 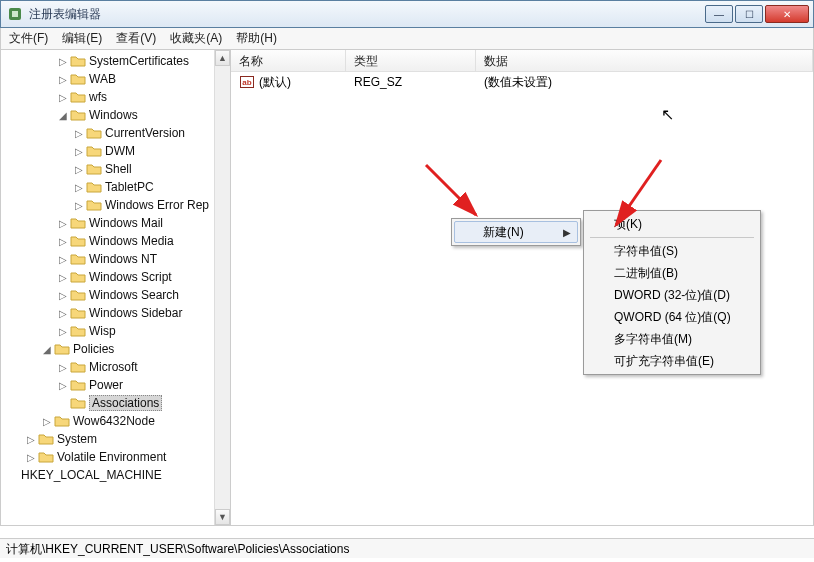 I want to click on menu-item-dword: DWORD (32-位)值(D), so click(x=672, y=295).